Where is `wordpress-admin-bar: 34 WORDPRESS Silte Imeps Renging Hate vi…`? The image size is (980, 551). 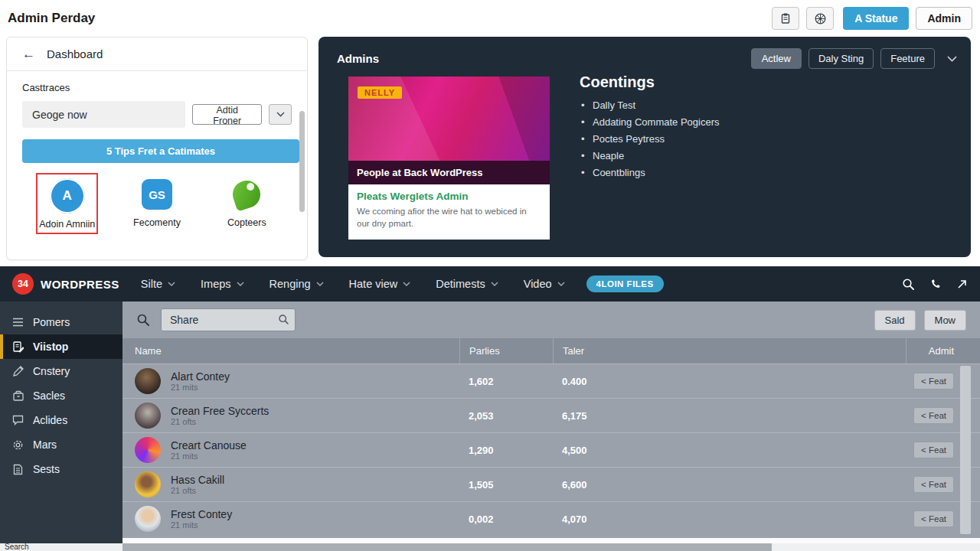
wordpress-admin-bar: 34 WORDPRESS Silte Imeps Renging Hate vi… is located at coordinates (490, 284).